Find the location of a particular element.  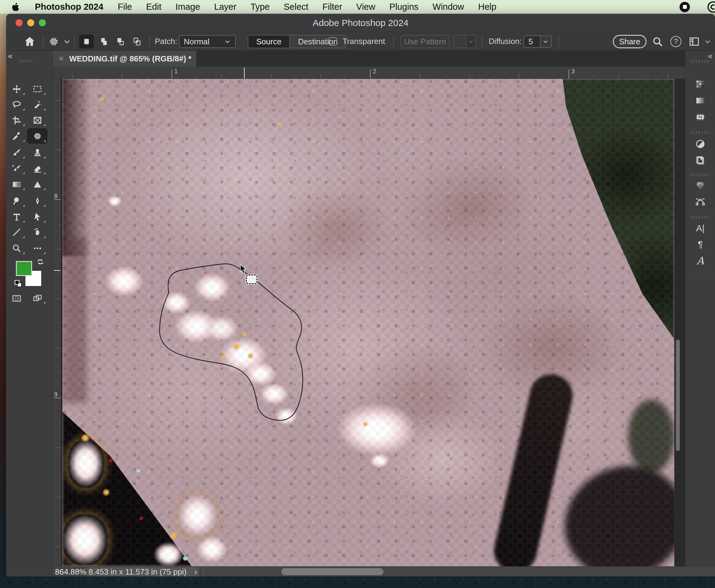

status-chevron-icon: › is located at coordinates (196, 572).